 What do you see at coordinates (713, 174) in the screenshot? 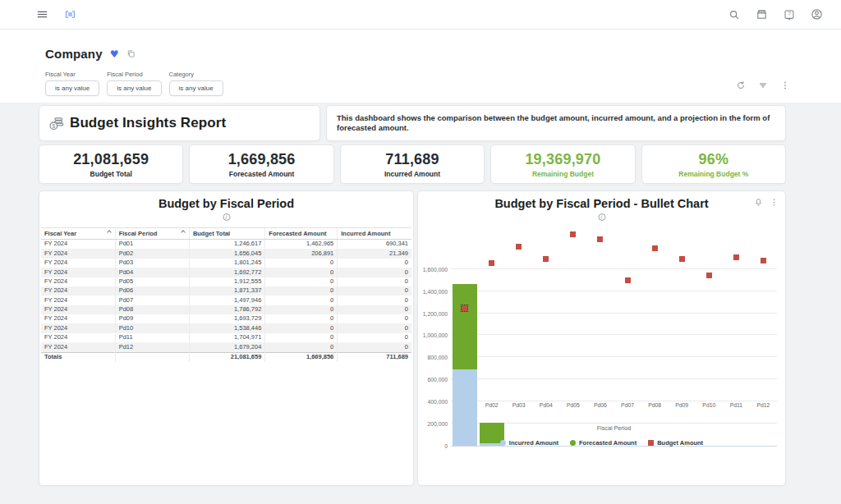
I see `kpi-label: Remaining Budget %` at bounding box center [713, 174].